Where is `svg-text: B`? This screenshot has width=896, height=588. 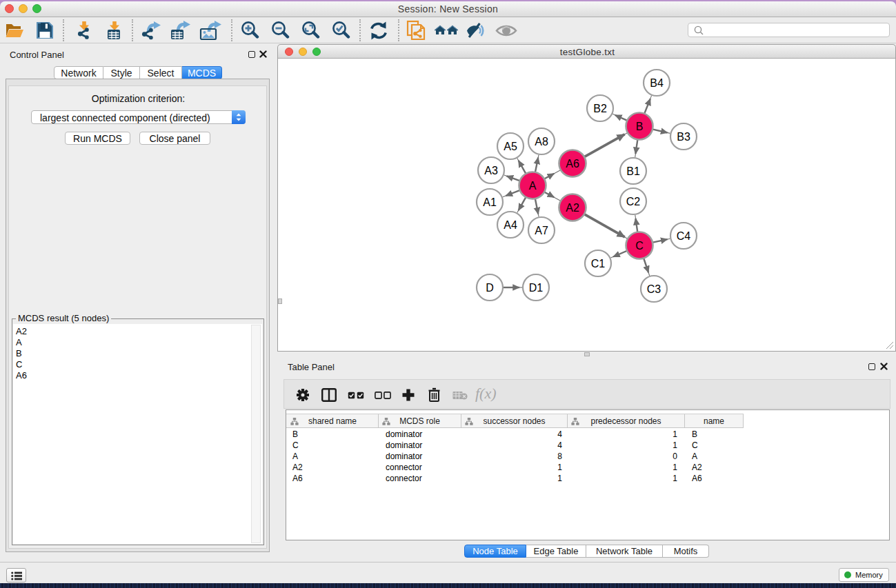
svg-text: B is located at coordinates (640, 127).